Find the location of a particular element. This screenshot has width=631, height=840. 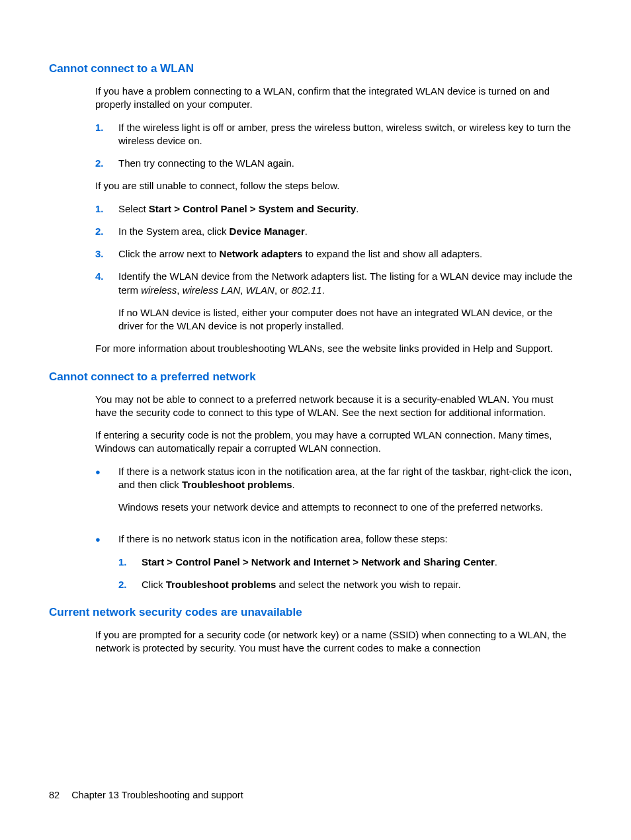

list-content: Start > Control Panel > Network and Inte… is located at coordinates (358, 562).